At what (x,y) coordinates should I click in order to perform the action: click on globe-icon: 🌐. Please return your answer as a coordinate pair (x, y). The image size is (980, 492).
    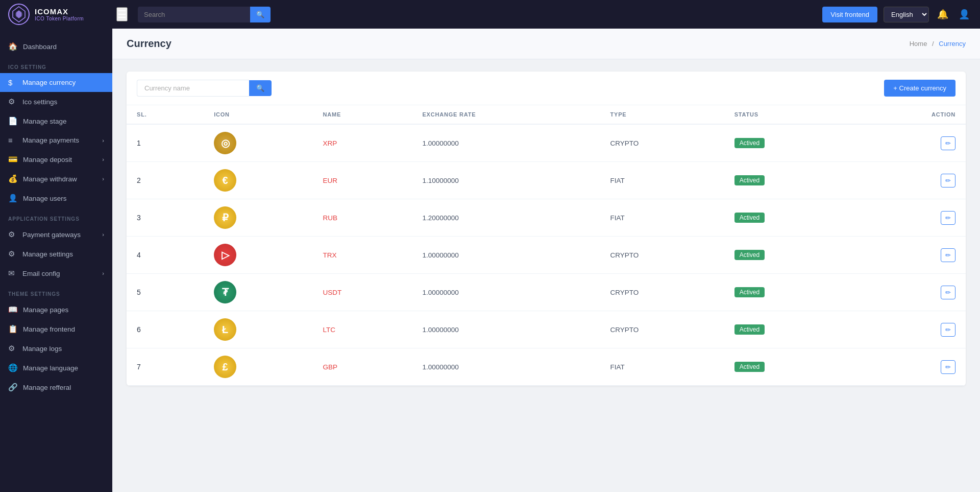
    Looking at the image, I should click on (13, 368).